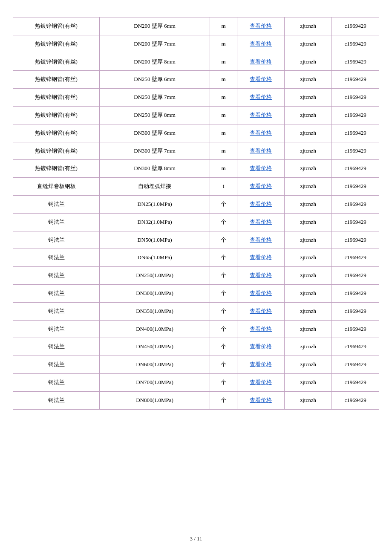 This screenshot has height=555, width=392. I want to click on spec: DN200 壁厚 6mm, so click(155, 26).